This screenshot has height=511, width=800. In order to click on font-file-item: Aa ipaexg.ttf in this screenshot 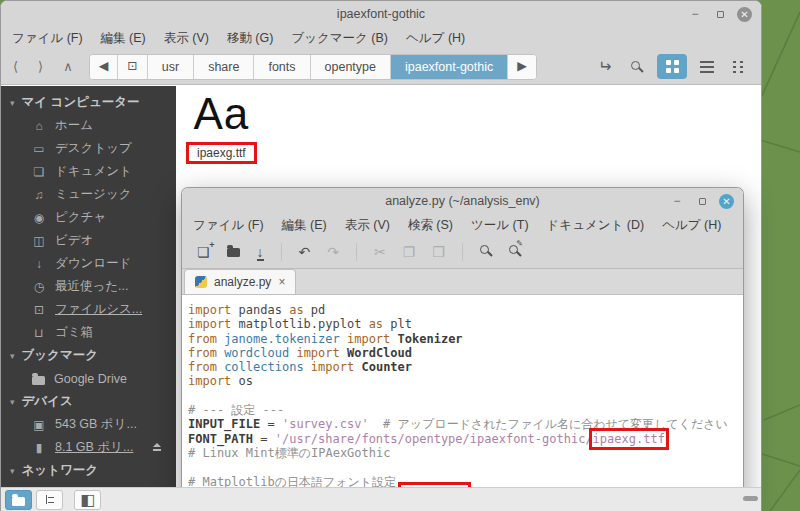, I will do `click(222, 127)`.